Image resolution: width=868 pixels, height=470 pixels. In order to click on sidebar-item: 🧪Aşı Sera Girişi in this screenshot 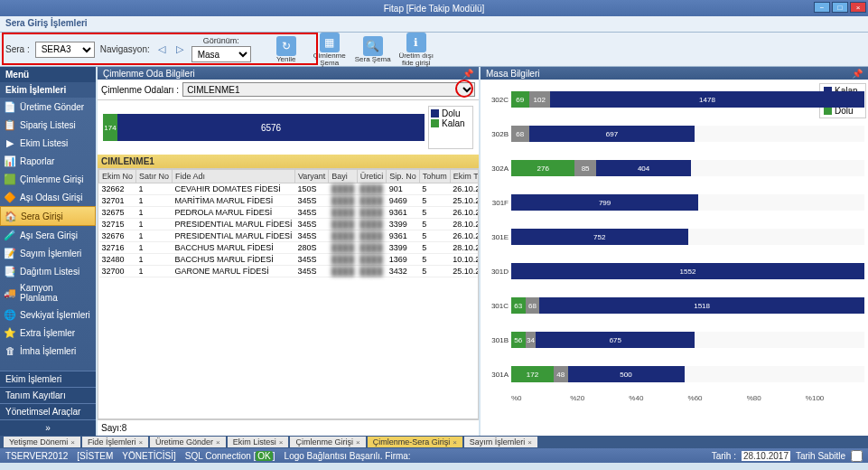, I will do `click(48, 235)`.